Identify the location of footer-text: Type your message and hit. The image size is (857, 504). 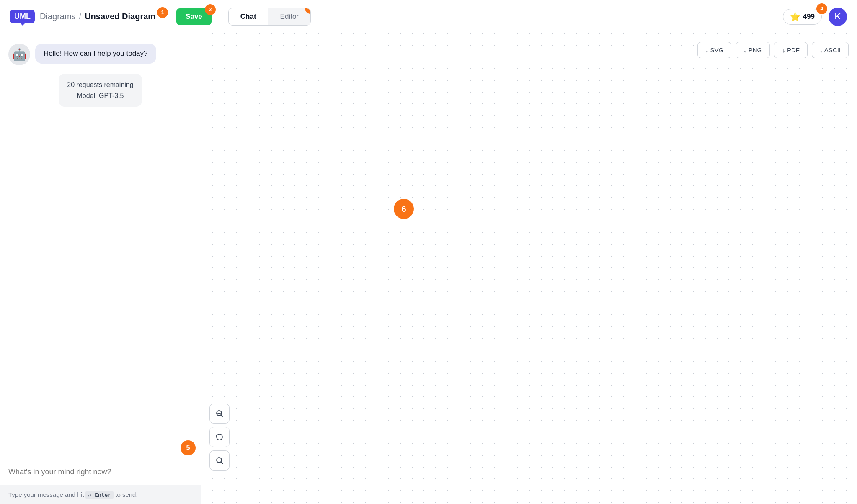
(46, 495).